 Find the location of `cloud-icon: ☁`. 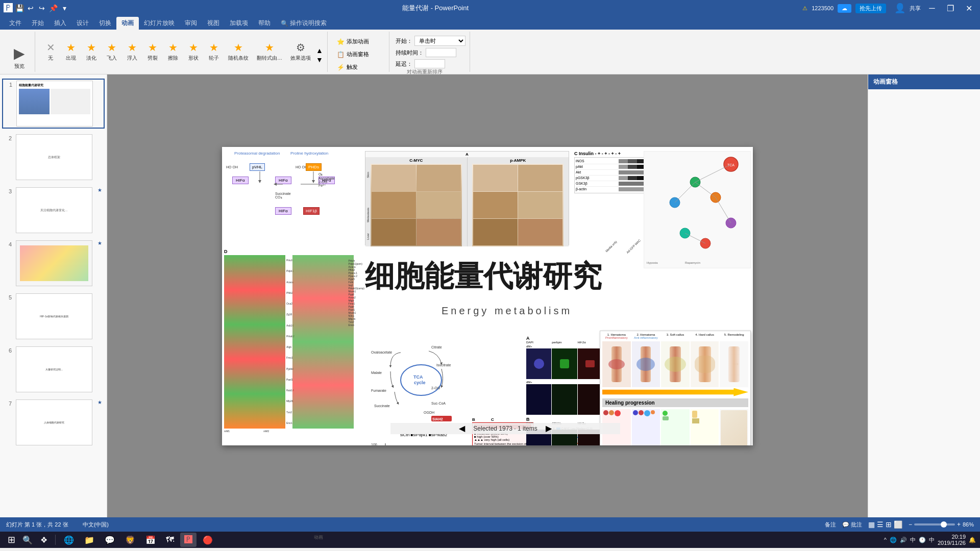

cloud-icon: ☁ is located at coordinates (844, 8).